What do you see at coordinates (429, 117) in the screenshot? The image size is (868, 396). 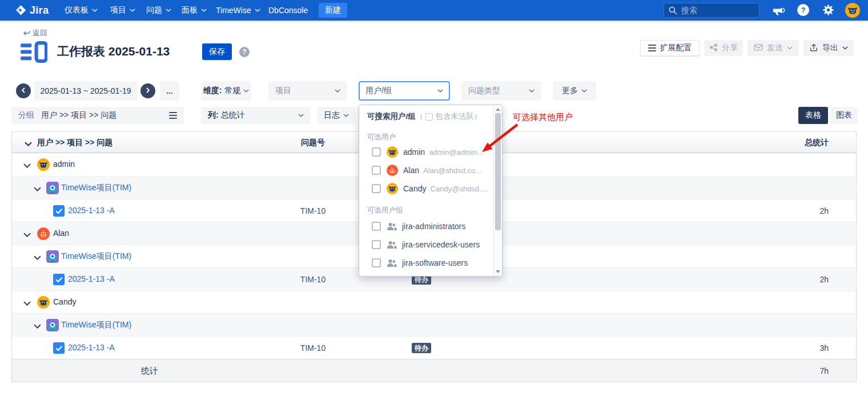 I see `include-inactive-checkbox` at bounding box center [429, 117].